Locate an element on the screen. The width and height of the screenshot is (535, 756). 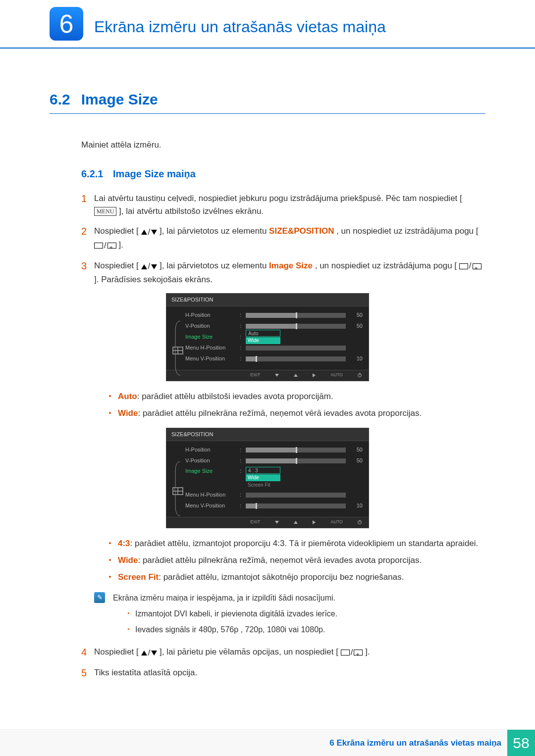
osd-right-icon is located at coordinates (314, 522).